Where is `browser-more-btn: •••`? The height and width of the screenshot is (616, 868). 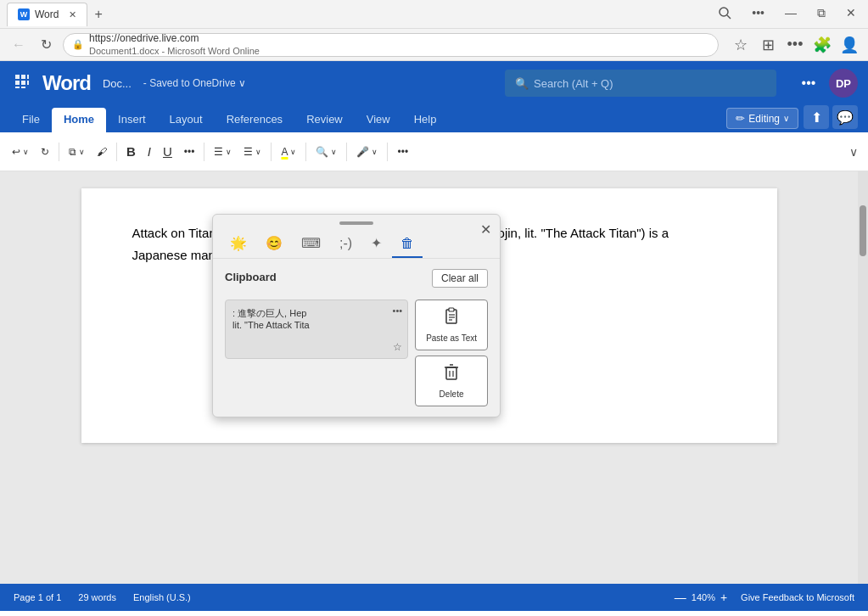 browser-more-btn: ••• is located at coordinates (759, 14).